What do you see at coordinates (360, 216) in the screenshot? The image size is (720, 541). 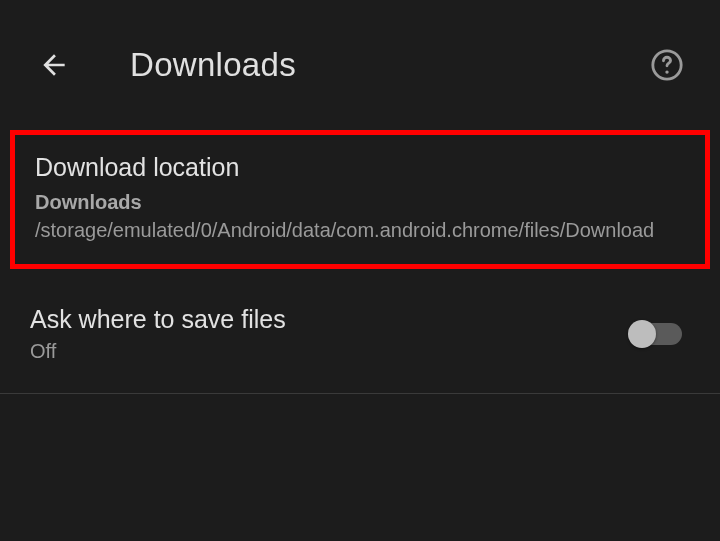 I see `download-location-path: Downloads /storage/emulated/0/Android/da…` at bounding box center [360, 216].